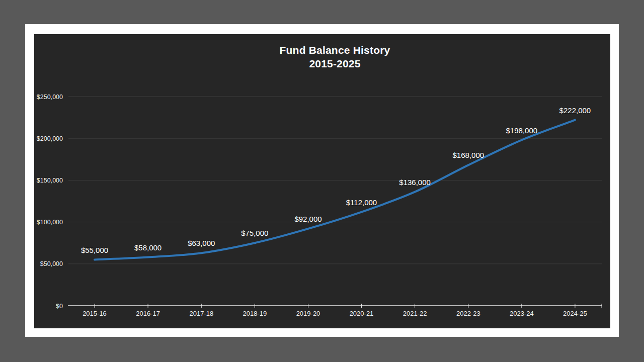 The height and width of the screenshot is (362, 644). What do you see at coordinates (95, 250) in the screenshot?
I see `data-label: $55,000` at bounding box center [95, 250].